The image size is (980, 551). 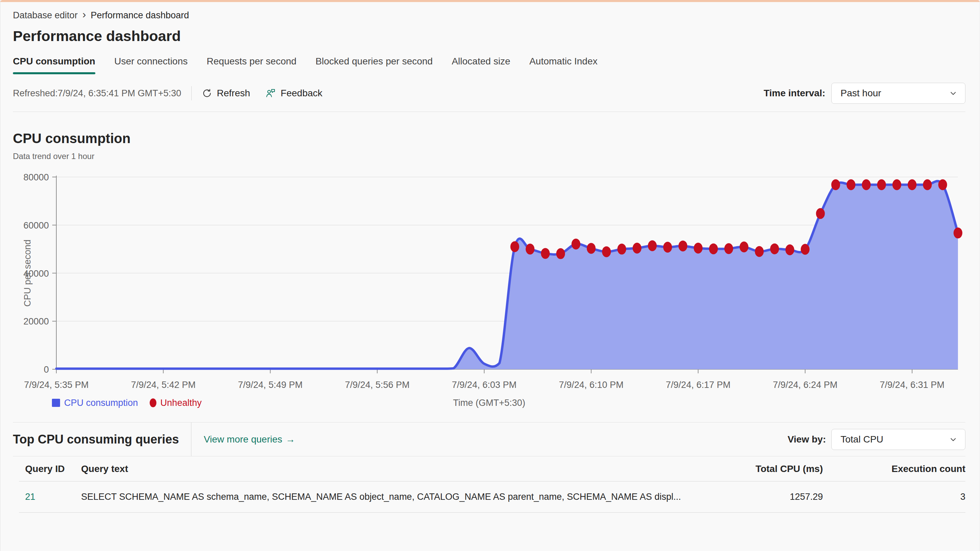 I want to click on tab-blocked-queries-per-second: Blocked queries per second, so click(x=374, y=65).